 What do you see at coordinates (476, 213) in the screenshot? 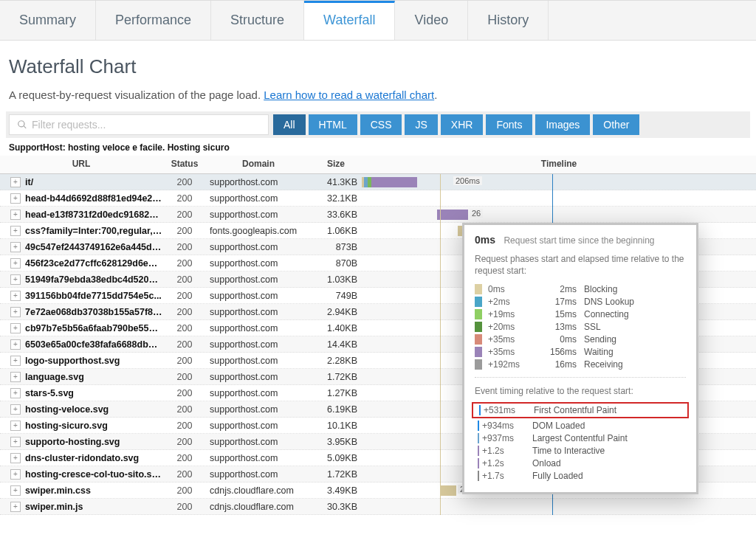
I see `duration-label: 26` at bounding box center [476, 213].